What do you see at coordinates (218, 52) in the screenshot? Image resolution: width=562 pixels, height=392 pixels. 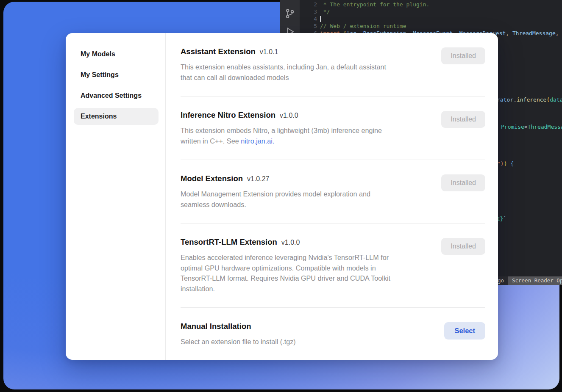 I see `extension-name: Assistant Extension` at bounding box center [218, 52].